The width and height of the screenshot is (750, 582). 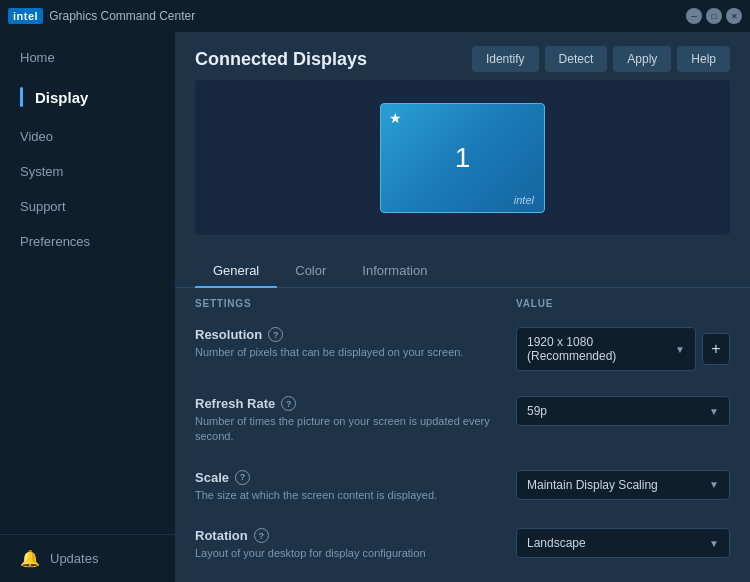 What do you see at coordinates (694, 16) in the screenshot?
I see `minimize-button: ─` at bounding box center [694, 16].